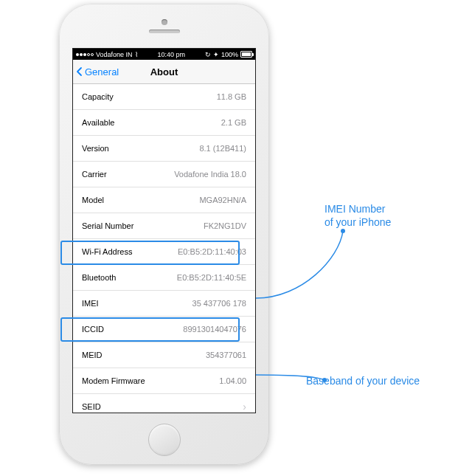  Describe the element at coordinates (164, 277) in the screenshot. I see `row-bluetooth: BluetoothE0:B5:2D:11:40:5E` at that location.